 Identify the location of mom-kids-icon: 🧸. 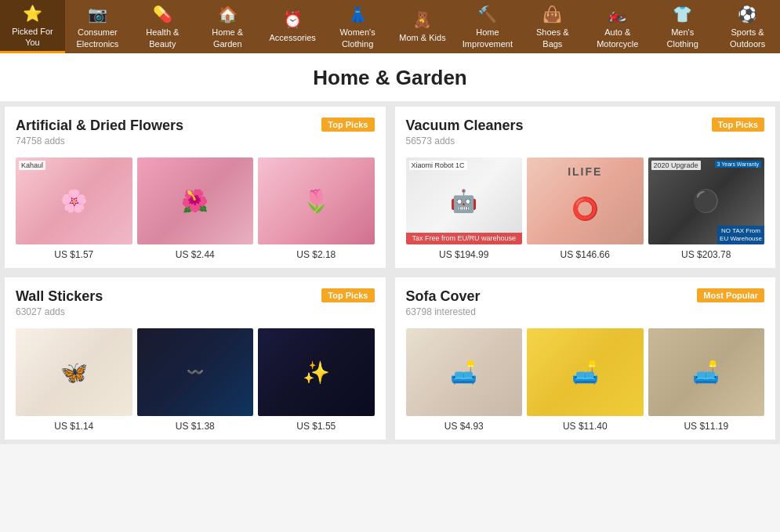
(422, 20).